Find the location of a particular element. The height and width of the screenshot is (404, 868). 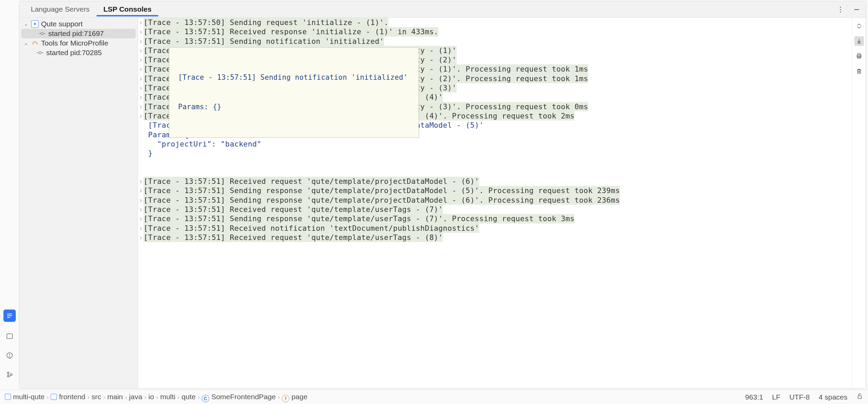

vcs-tool-icon is located at coordinates (10, 375).